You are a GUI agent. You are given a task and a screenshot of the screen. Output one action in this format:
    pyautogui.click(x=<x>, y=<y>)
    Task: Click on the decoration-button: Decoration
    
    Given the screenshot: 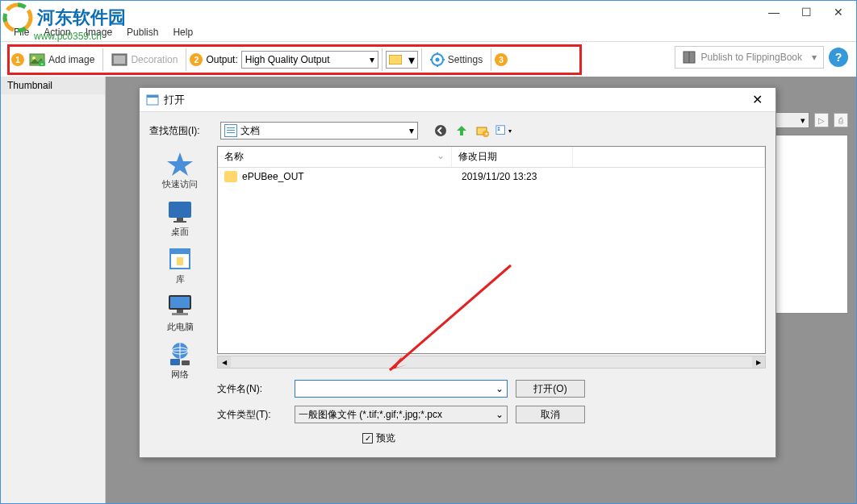 What is the action you would take?
    pyautogui.click(x=144, y=60)
    